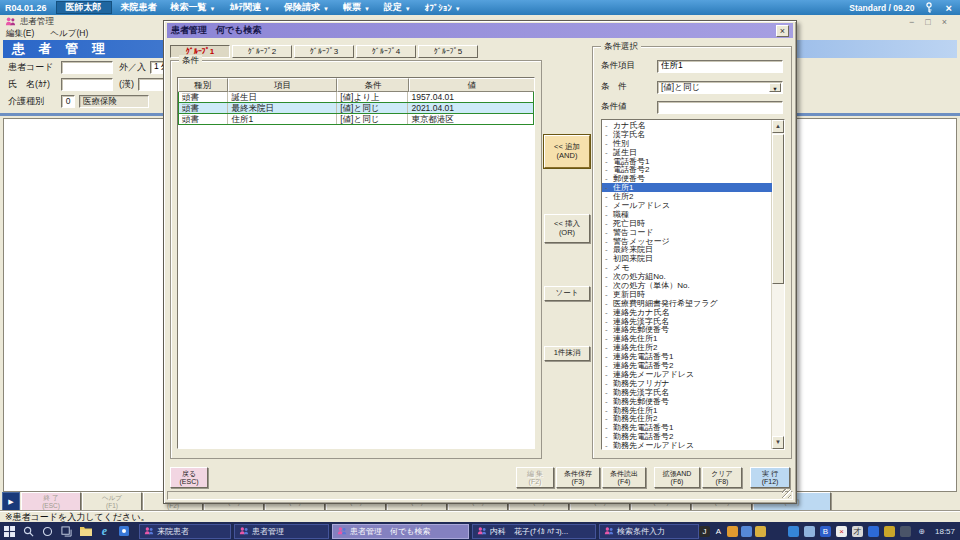  I want to click on field-list-item: 連絡先住所2, so click(687, 348).